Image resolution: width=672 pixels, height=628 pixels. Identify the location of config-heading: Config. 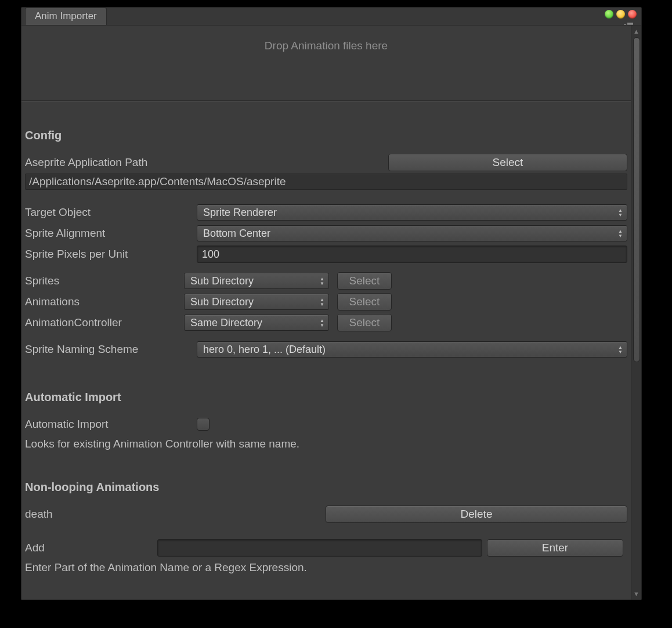
(326, 136).